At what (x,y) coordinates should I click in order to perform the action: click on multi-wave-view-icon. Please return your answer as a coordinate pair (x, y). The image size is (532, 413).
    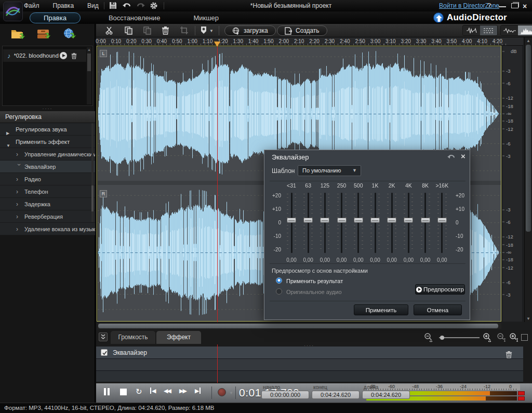
    Looking at the image, I should click on (488, 30).